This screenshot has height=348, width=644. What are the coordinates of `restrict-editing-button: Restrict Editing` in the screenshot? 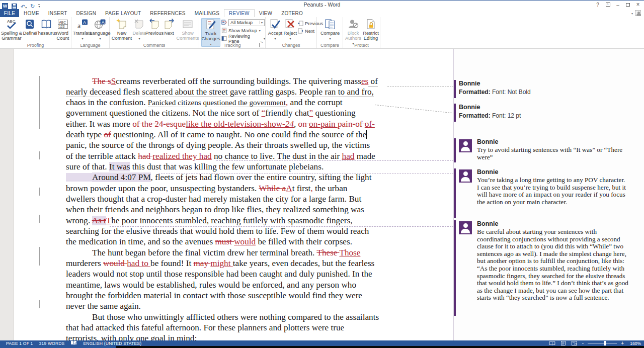 It's located at (371, 29).